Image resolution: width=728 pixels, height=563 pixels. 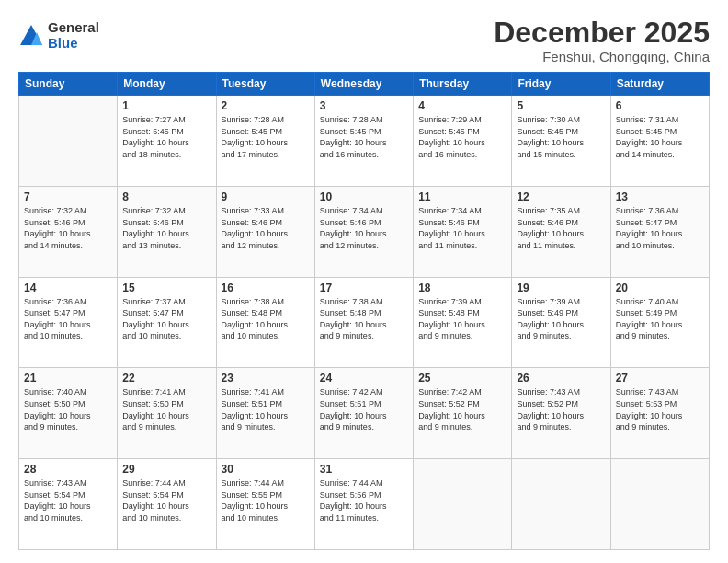 I want to click on title-block: December 2025 Fenshui, Chongqing, China, so click(x=601, y=40).